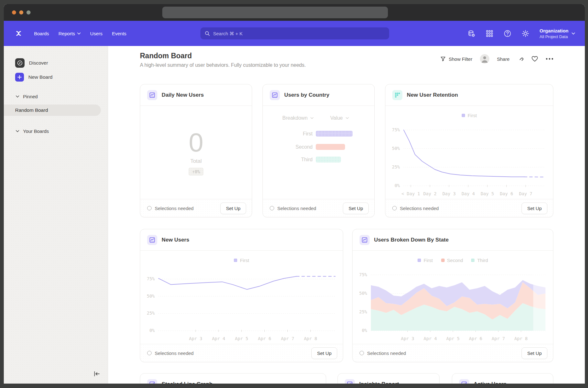  What do you see at coordinates (19, 33) in the screenshot?
I see `mixpanel-logo-icon` at bounding box center [19, 33].